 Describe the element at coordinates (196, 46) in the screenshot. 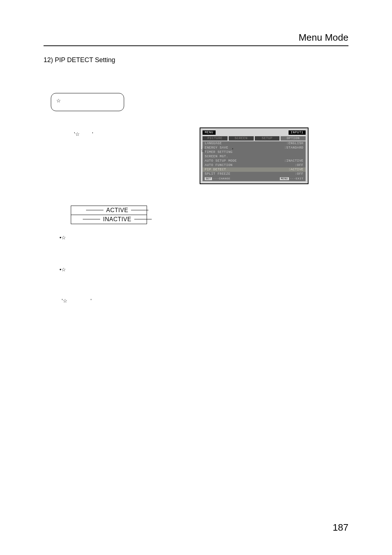

I see `header-rule` at that location.